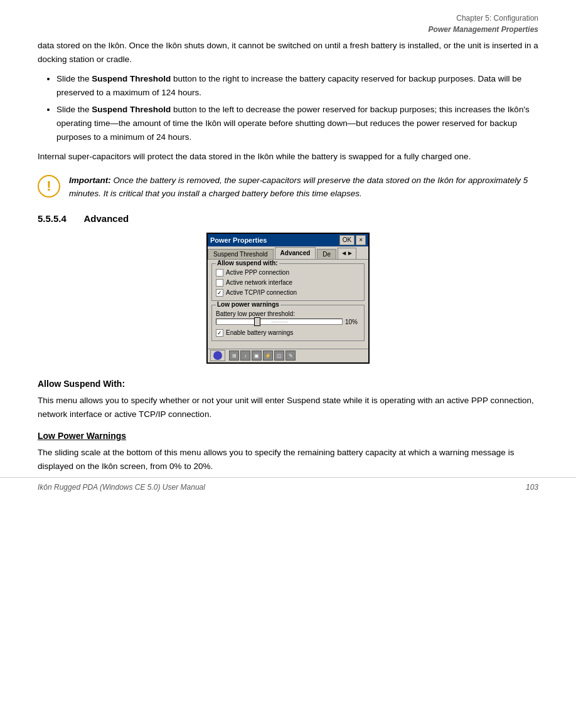 Image resolution: width=576 pixels, height=728 pixels. Describe the element at coordinates (288, 273) in the screenshot. I see `checkbox-row-ppp: Active PPP connection` at that location.